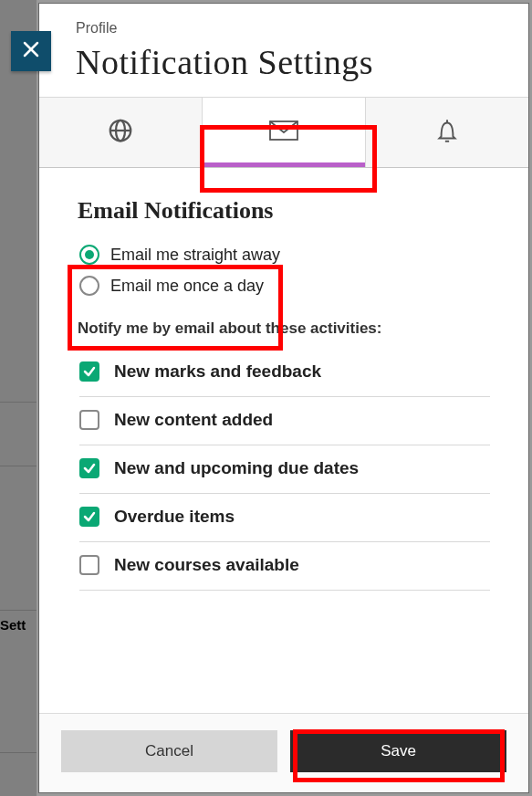  I want to click on globe-icon, so click(120, 132).